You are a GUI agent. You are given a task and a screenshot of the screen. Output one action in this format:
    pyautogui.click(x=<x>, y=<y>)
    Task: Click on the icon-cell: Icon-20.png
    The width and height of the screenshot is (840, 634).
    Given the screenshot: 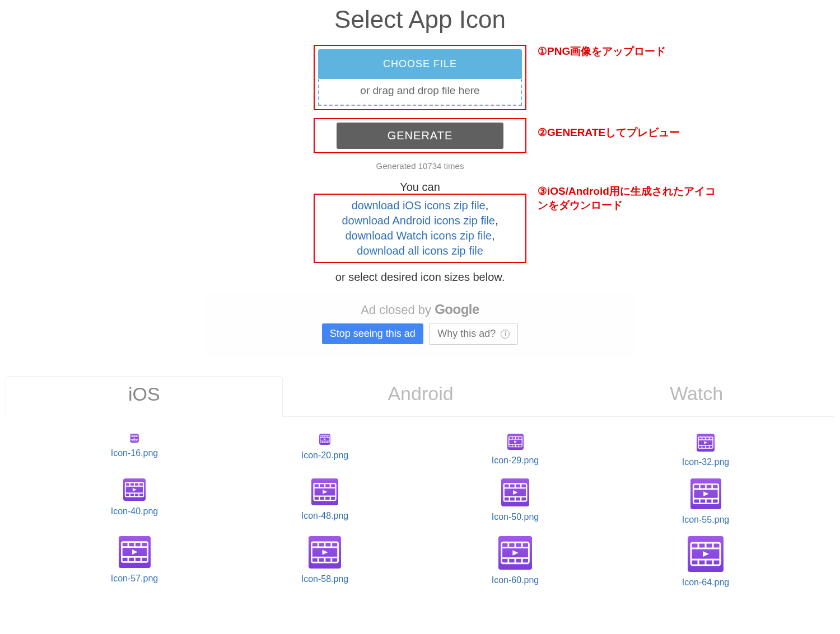 What is the action you would take?
    pyautogui.click(x=325, y=450)
    